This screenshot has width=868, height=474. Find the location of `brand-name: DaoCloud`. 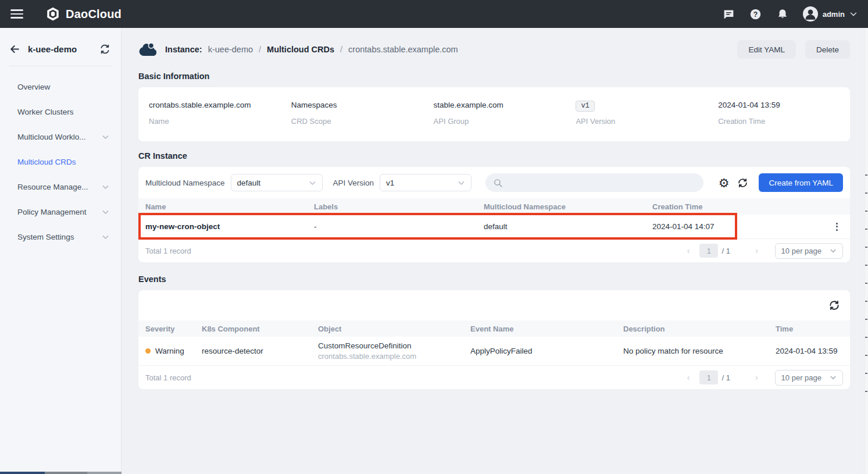

brand-name: DaoCloud is located at coordinates (94, 14).